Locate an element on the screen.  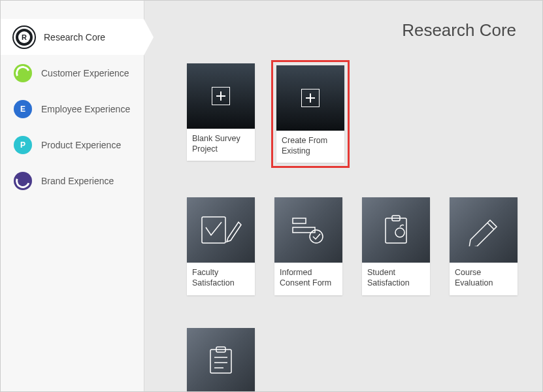
sidebar-item-label: Product Experience is located at coordinates (81, 145).